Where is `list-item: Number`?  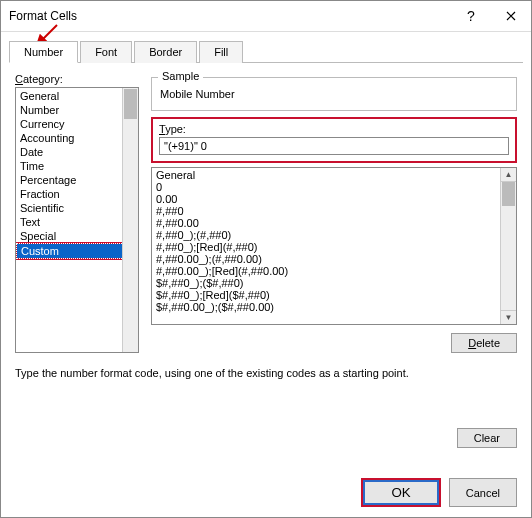
list-item: Number is located at coordinates (77, 110).